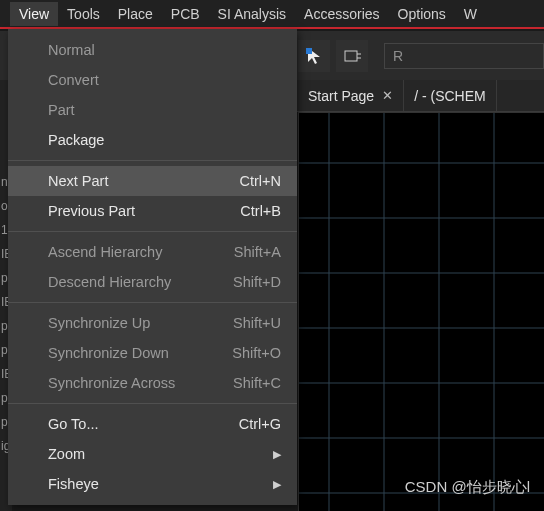  Describe the element at coordinates (468, 488) in the screenshot. I see `watermark: CSDN @怡步晓心l` at that location.